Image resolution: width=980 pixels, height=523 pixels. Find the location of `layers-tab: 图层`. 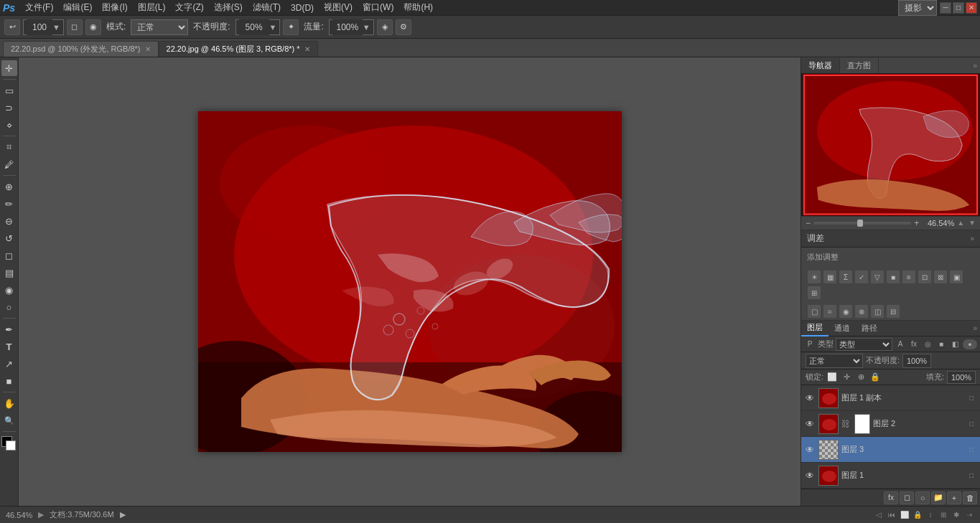

layers-tab: 图层 is located at coordinates (815, 329).